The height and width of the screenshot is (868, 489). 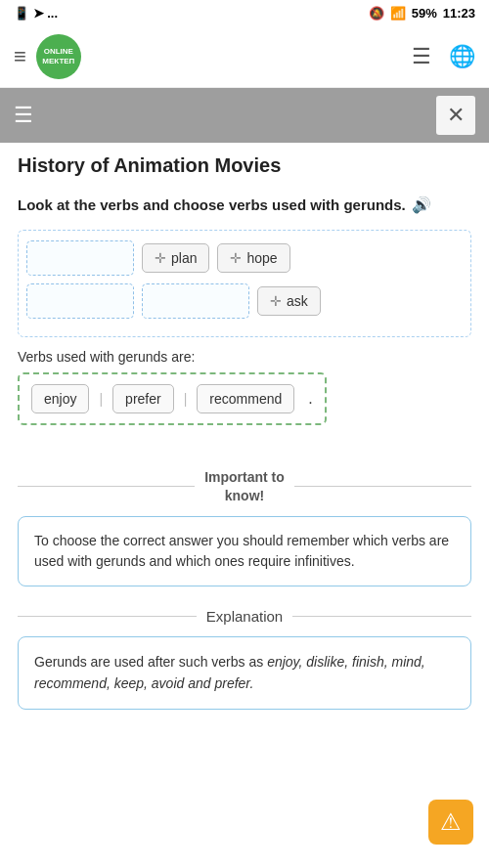 What do you see at coordinates (244, 57) in the screenshot?
I see `top-nav: ≡ ONLINE МЕКТЕП ☰ 🌐` at bounding box center [244, 57].